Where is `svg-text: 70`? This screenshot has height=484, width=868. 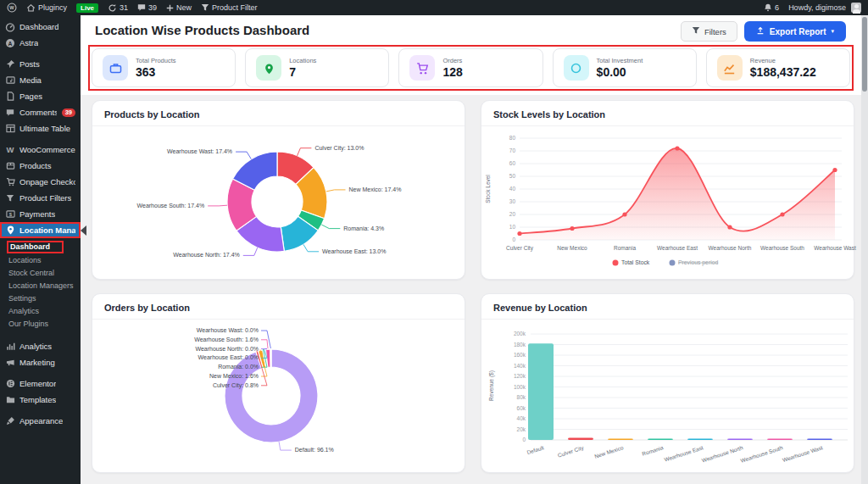 svg-text: 70 is located at coordinates (513, 151).